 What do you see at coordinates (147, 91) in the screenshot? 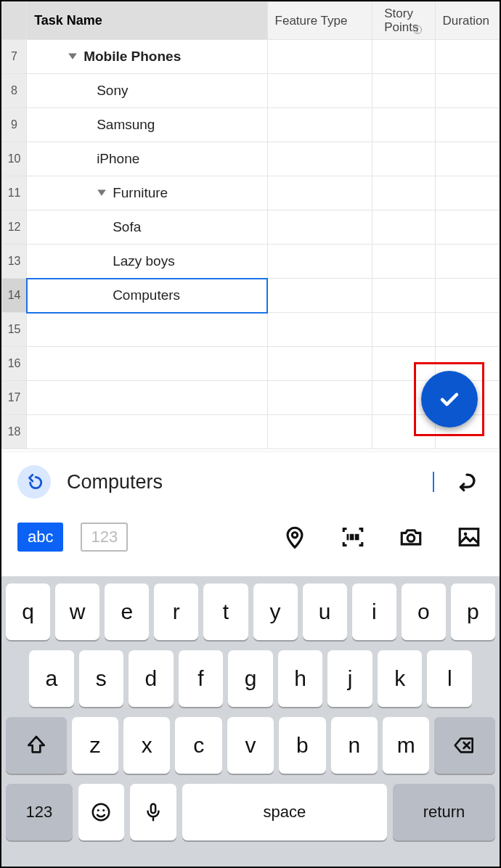
I see `task-cell: Sony` at bounding box center [147, 91].